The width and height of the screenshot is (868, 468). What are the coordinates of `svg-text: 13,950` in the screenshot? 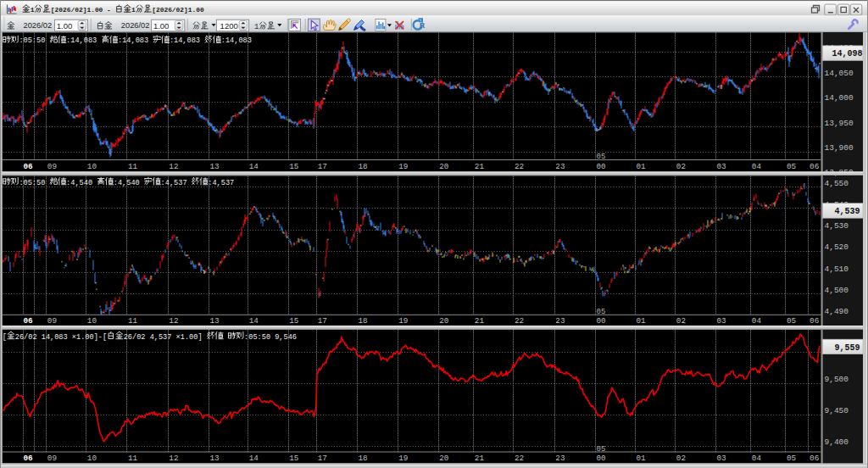 It's located at (839, 124).